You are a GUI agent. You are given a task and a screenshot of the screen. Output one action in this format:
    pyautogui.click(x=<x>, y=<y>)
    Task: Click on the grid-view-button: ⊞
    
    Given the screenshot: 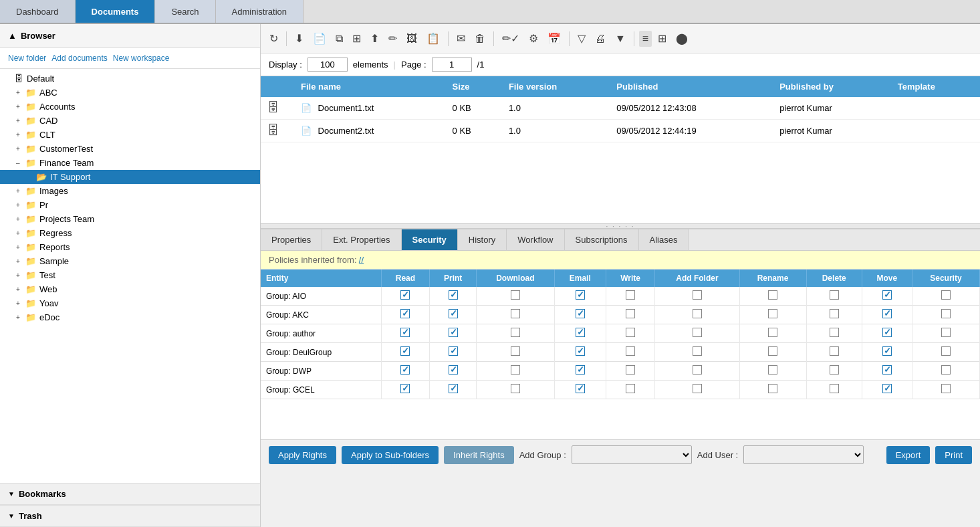 What is the action you would take?
    pyautogui.click(x=662, y=39)
    